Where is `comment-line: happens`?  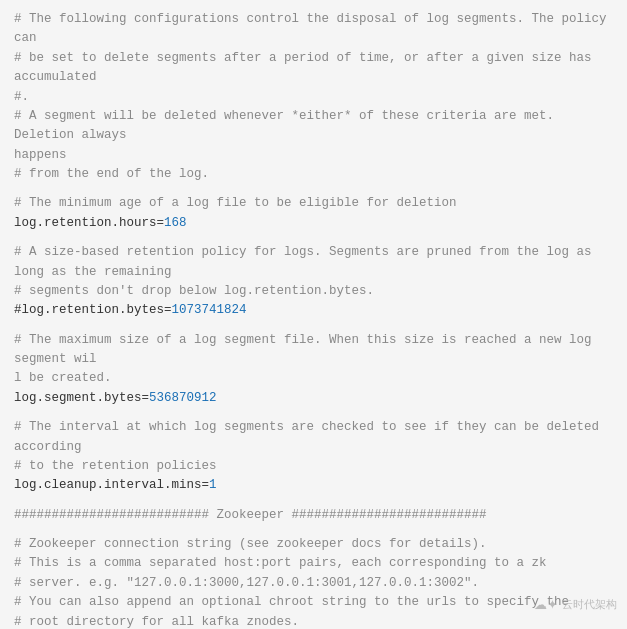 comment-line: happens is located at coordinates (314, 156).